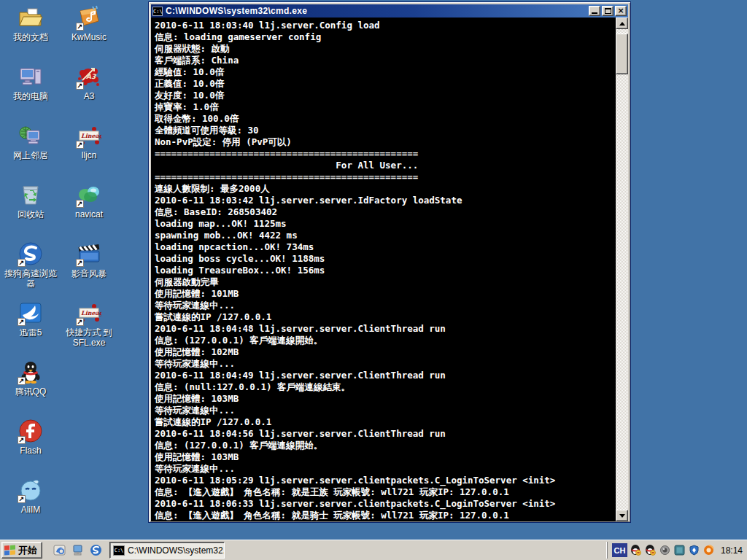 Image resolution: width=747 pixels, height=560 pixels. I want to click on close-icon: ×, so click(620, 11).